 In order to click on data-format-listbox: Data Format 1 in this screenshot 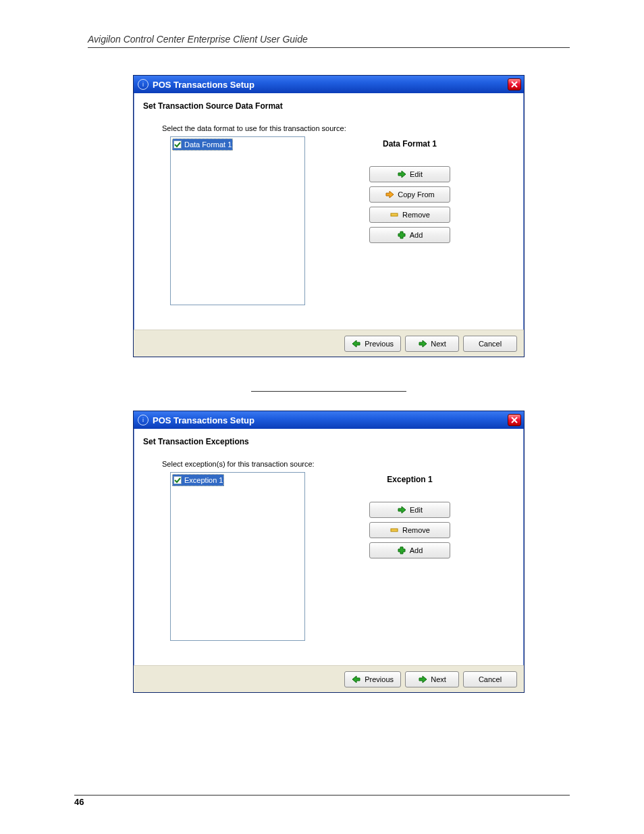, I will do `click(238, 221)`.